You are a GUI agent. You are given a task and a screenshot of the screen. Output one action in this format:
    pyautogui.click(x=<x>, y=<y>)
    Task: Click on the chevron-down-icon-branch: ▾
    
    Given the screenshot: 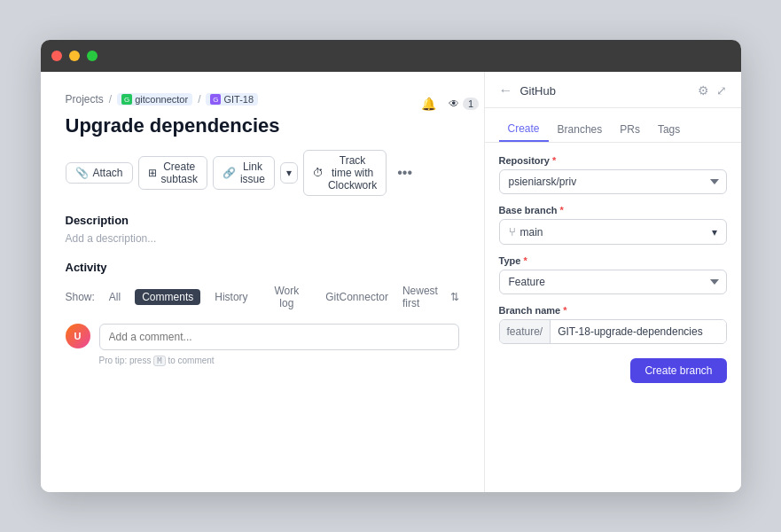 What is the action you would take?
    pyautogui.click(x=715, y=232)
    